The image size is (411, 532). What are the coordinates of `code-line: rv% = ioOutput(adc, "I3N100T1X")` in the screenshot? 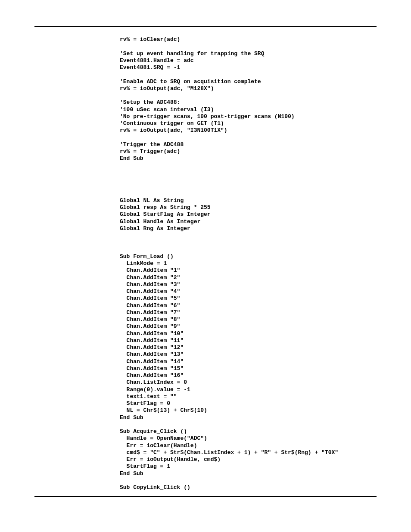 It's located at (248, 131).